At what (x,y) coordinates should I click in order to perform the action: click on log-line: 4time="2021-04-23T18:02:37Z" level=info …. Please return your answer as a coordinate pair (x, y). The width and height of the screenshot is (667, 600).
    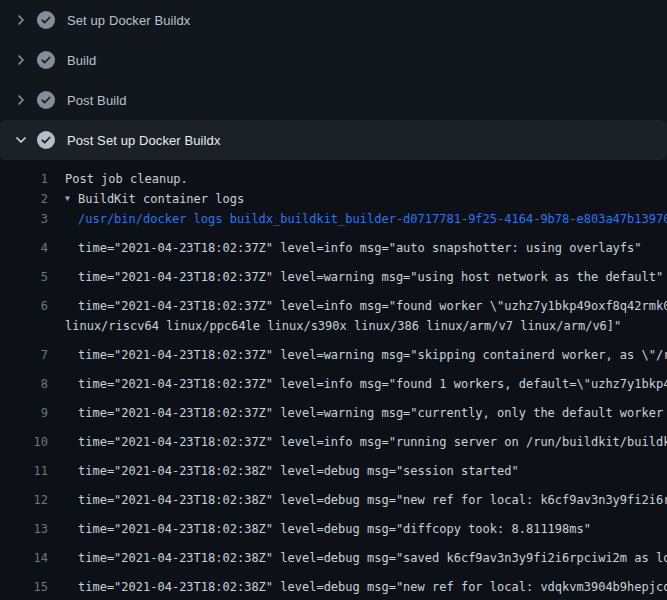
    Looking at the image, I should click on (334, 244).